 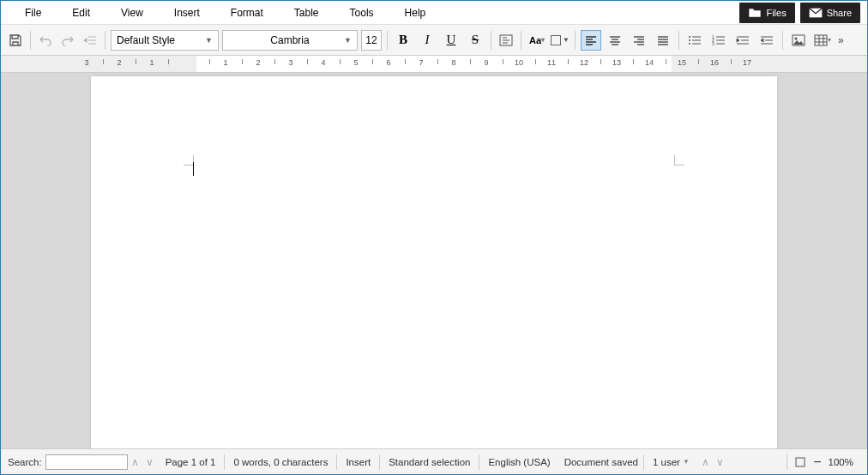 What do you see at coordinates (695, 40) in the screenshot?
I see `bullet-list-icon` at bounding box center [695, 40].